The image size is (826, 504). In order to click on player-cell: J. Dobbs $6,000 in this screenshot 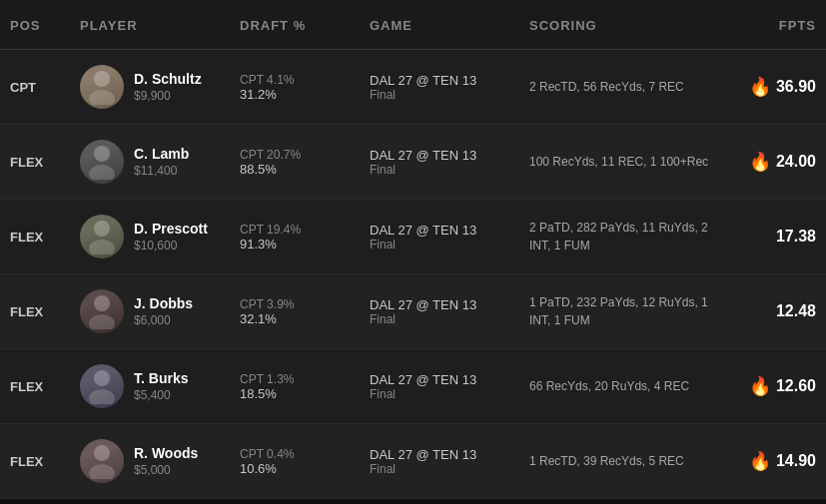, I will do `click(150, 311)`.